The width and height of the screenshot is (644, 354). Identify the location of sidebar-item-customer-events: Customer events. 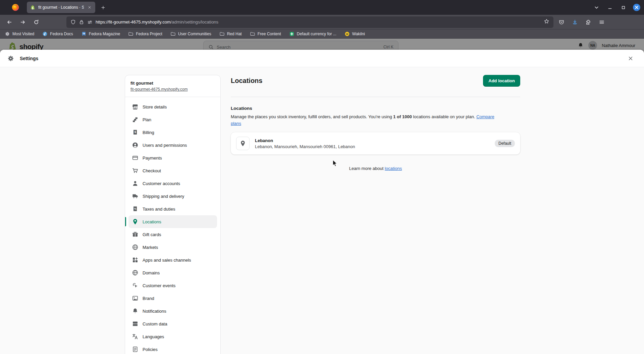
(173, 285).